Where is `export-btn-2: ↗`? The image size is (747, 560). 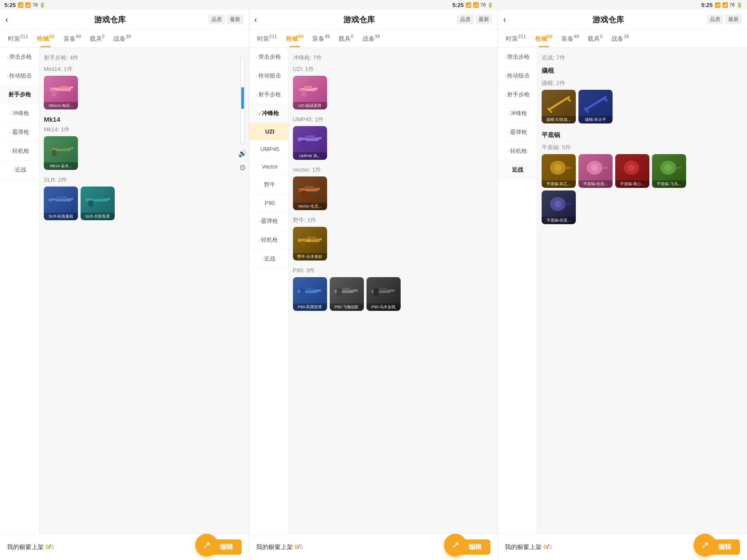 export-btn-2: ↗ is located at coordinates (455, 545).